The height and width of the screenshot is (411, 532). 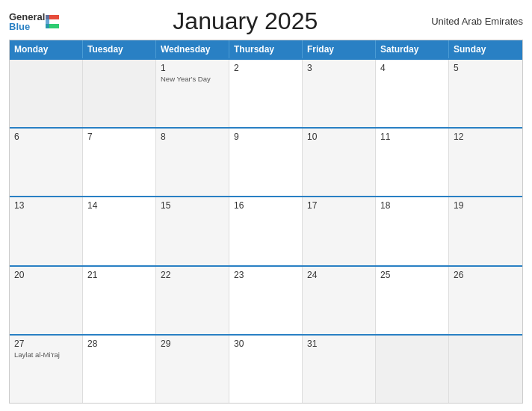 What do you see at coordinates (339, 162) in the screenshot?
I see `day-cell: 10` at bounding box center [339, 162].